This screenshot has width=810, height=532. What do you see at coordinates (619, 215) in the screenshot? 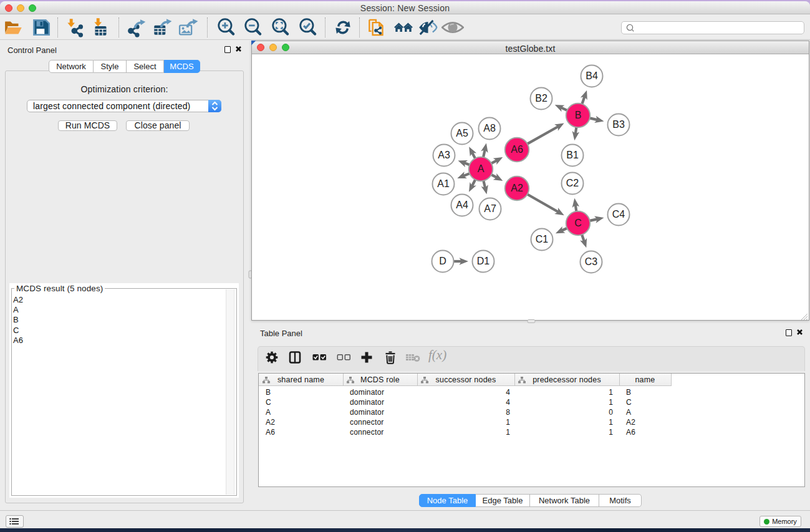
I see `svg-text: C4` at bounding box center [619, 215].